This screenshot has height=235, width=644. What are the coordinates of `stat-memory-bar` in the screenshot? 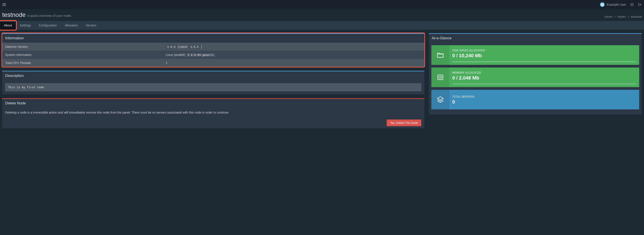 It's located at (544, 84).